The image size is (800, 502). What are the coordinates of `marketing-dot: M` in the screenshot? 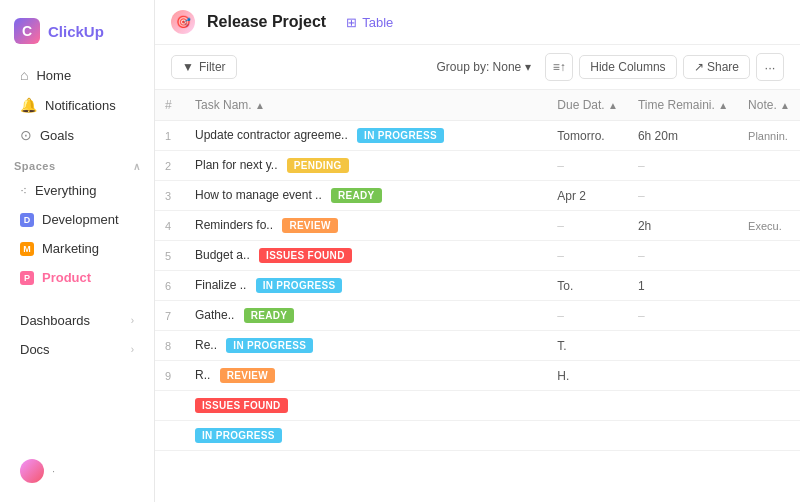 It's located at (27, 249).